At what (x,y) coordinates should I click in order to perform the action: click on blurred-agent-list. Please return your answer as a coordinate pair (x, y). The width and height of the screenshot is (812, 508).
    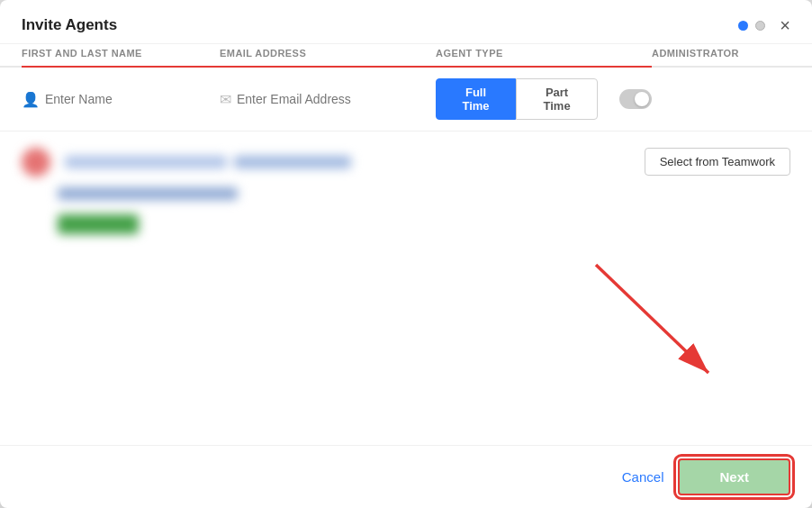
    Looking at the image, I should click on (211, 193).